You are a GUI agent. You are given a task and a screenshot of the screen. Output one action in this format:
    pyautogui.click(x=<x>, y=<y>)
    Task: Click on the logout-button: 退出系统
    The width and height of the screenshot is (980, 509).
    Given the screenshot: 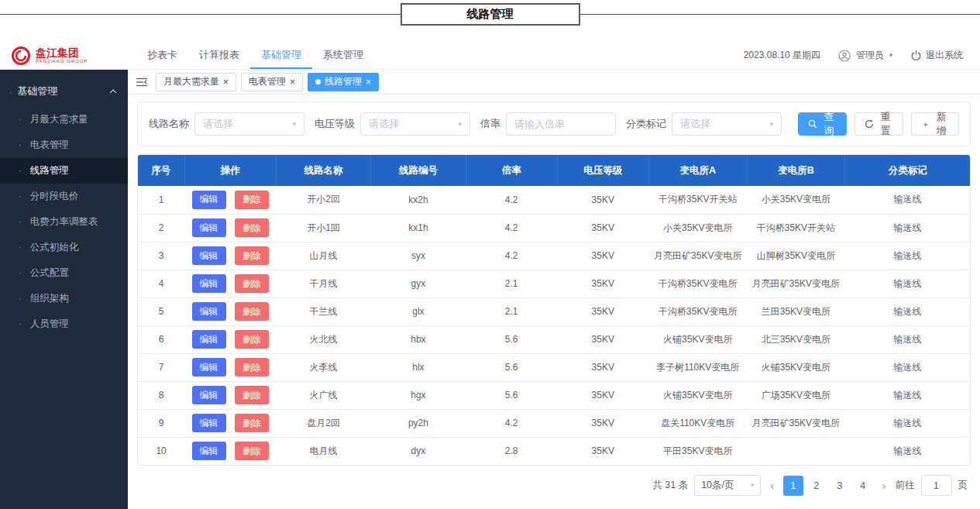 What is the action you would take?
    pyautogui.click(x=937, y=56)
    